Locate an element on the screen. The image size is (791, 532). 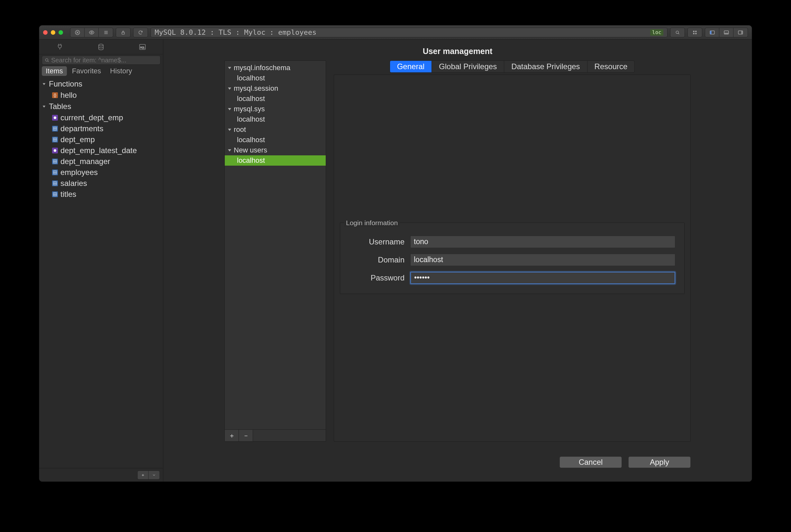
user-group: mysql.infoschema is located at coordinates (275, 68).